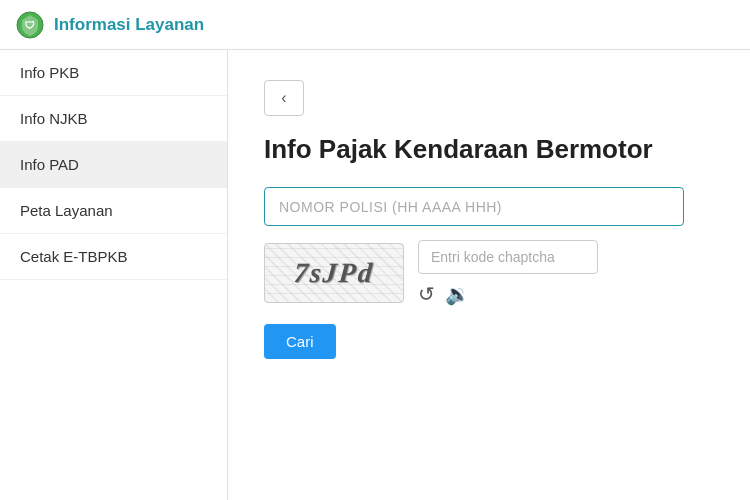 The image size is (750, 500). What do you see at coordinates (300, 342) in the screenshot?
I see `search-button: Cari` at bounding box center [300, 342].